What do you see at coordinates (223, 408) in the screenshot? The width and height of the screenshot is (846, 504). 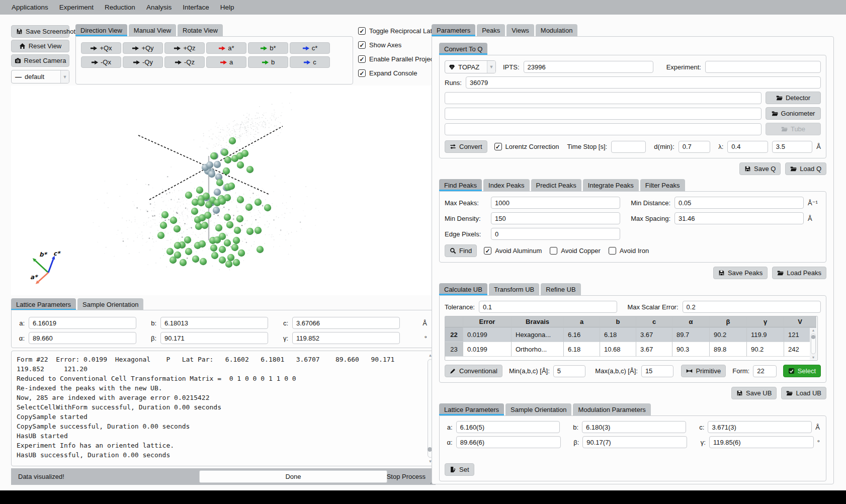 I see `log-console: Form #22 Error: 0.0199 Hexagonal P Lat P…` at bounding box center [223, 408].